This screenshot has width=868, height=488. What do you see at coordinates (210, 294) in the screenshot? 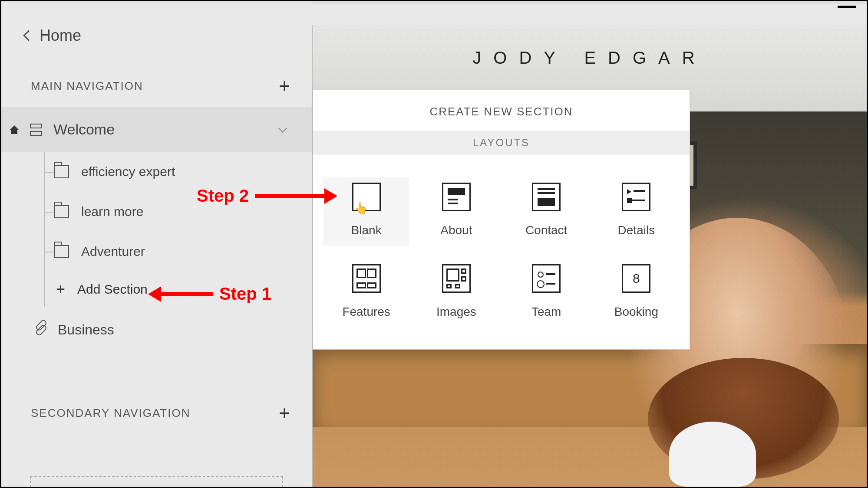
I see `annotation-step1: Step 1` at bounding box center [210, 294].